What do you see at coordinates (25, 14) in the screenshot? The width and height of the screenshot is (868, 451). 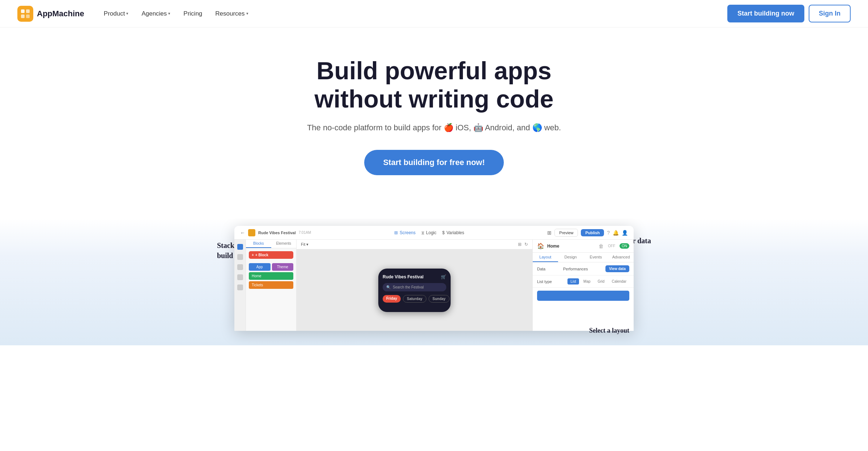 I see `logo-svg` at bounding box center [25, 14].